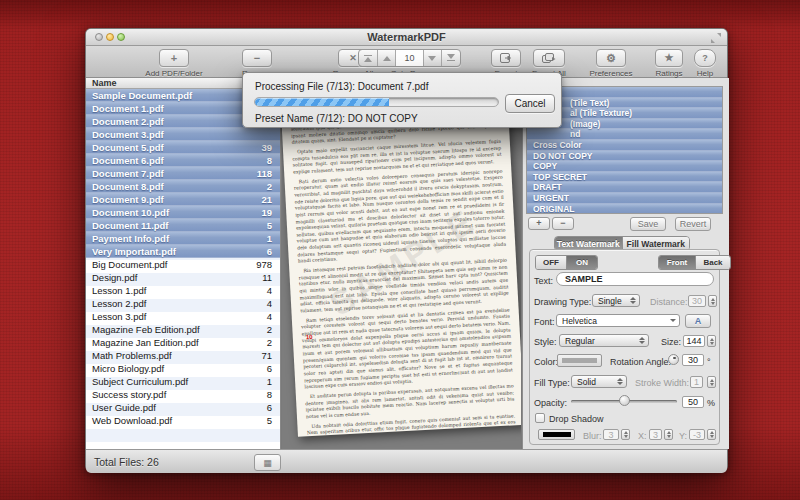  Describe the element at coordinates (712, 301) in the screenshot. I see `distance-stepper` at that location.